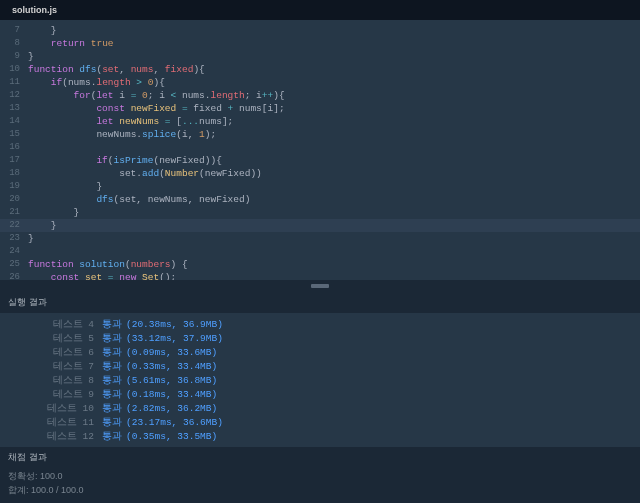 Image resolution: width=640 pixels, height=503 pixels. Describe the element at coordinates (14, 174) in the screenshot. I see `line-number: 18` at that location.